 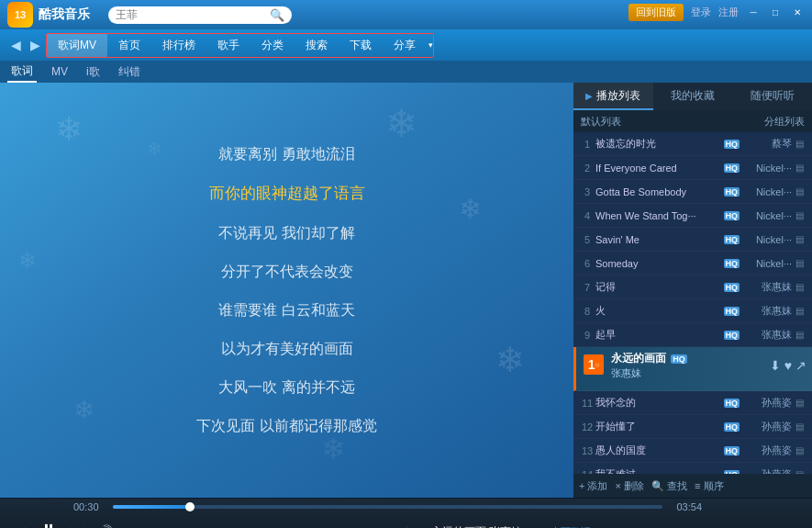 I want to click on now-playing-actions: ⬇ ♥ ↗, so click(x=788, y=365).